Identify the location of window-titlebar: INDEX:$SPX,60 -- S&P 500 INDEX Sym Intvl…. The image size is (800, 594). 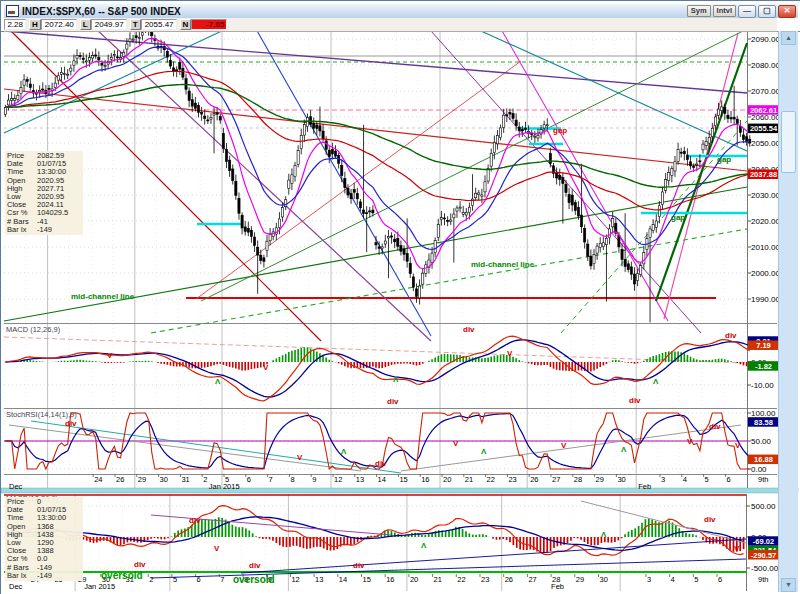
(401, 11).